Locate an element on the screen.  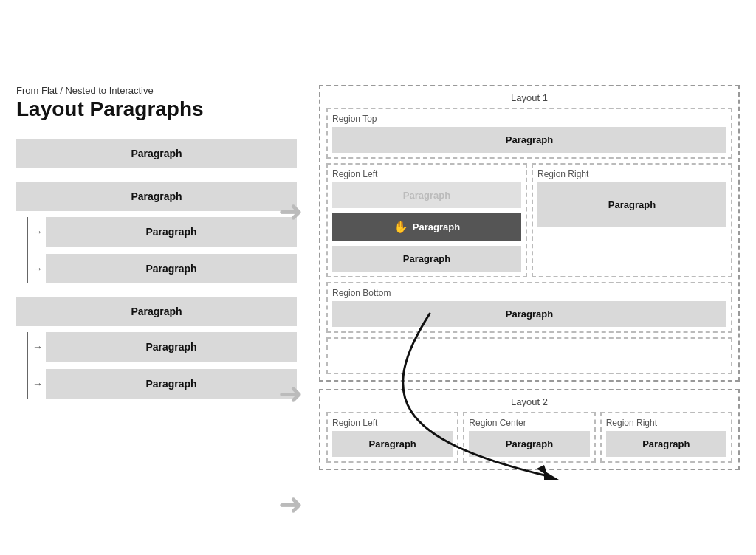
layout2-region-center: Region Center Paragraph is located at coordinates (529, 437).